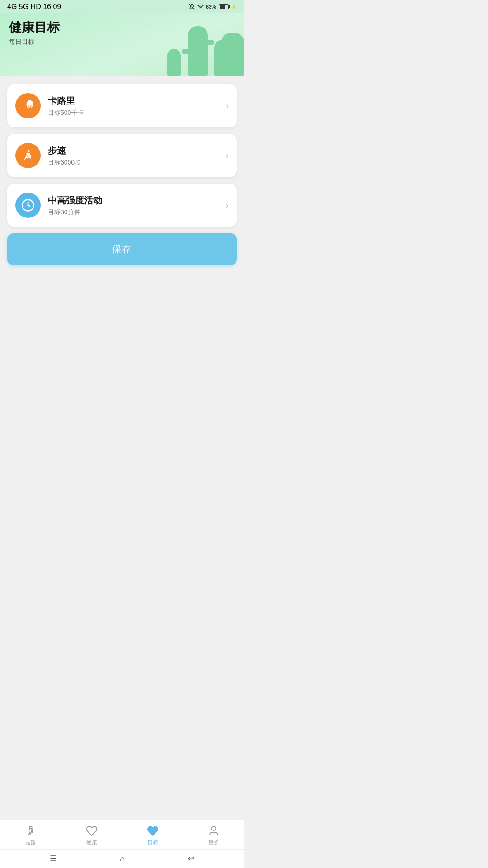  Describe the element at coordinates (234, 7) in the screenshot. I see `bolt-icon: ⚡` at that location.